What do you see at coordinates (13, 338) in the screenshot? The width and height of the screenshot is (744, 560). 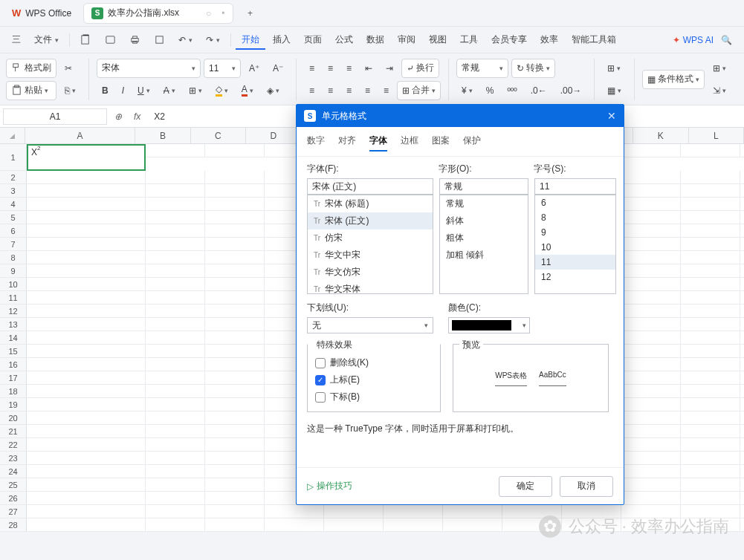 I see `row-header-14: 14` at bounding box center [13, 338].